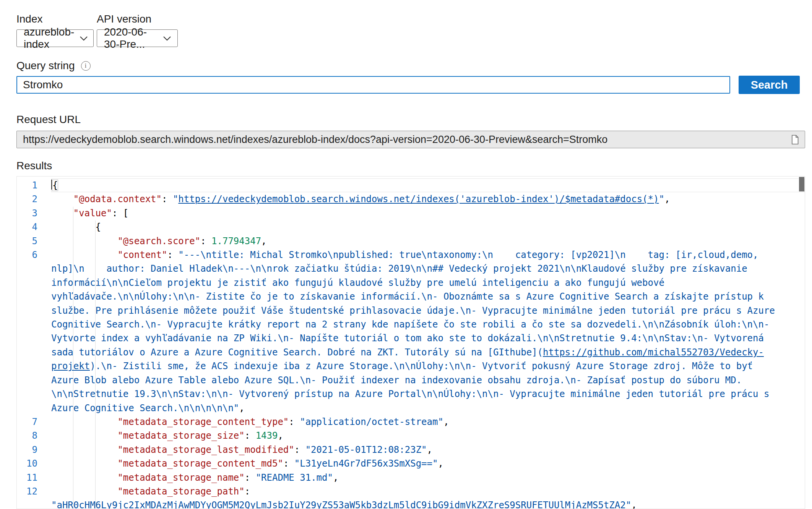  What do you see at coordinates (34, 478) in the screenshot?
I see `line-number: 11` at bounding box center [34, 478].